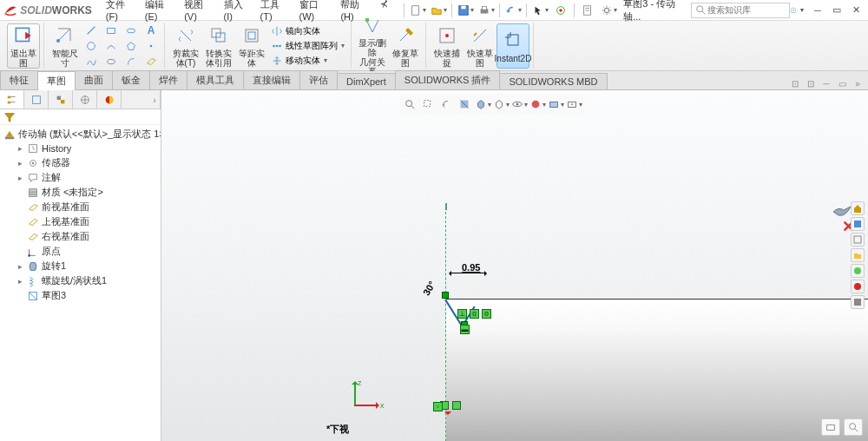 The height and width of the screenshot is (441, 868). I want to click on undo-button: ▾, so click(513, 10).